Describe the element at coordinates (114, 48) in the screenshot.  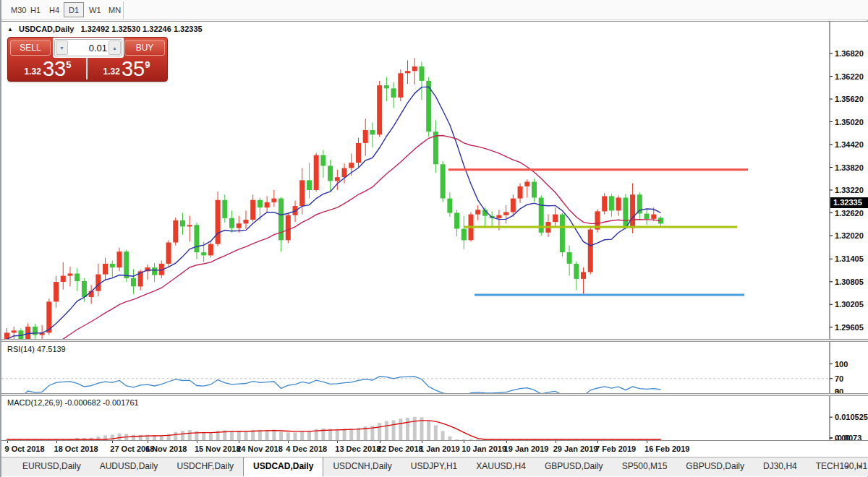
I see `volume-increase-button: ▲` at that location.